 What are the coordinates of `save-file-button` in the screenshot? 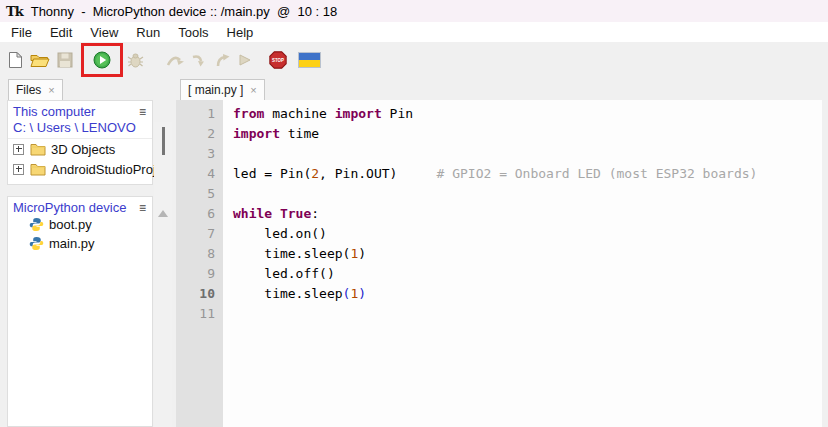 It's located at (65, 60).